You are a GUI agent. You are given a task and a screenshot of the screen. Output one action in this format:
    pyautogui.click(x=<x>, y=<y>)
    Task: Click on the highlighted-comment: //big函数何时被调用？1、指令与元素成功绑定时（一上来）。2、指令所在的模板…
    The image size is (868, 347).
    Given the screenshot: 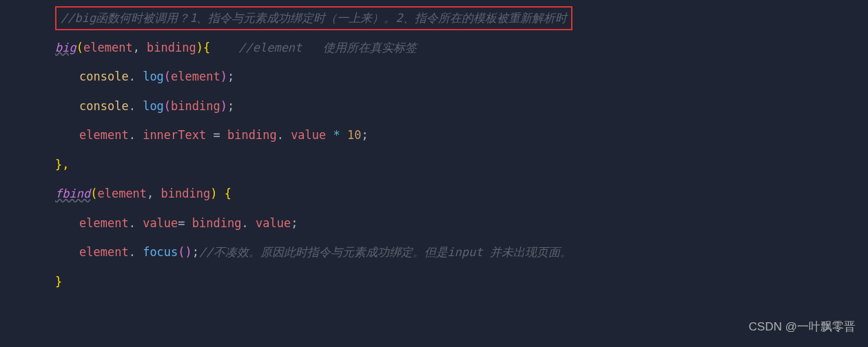 What is the action you would take?
    pyautogui.click(x=314, y=18)
    